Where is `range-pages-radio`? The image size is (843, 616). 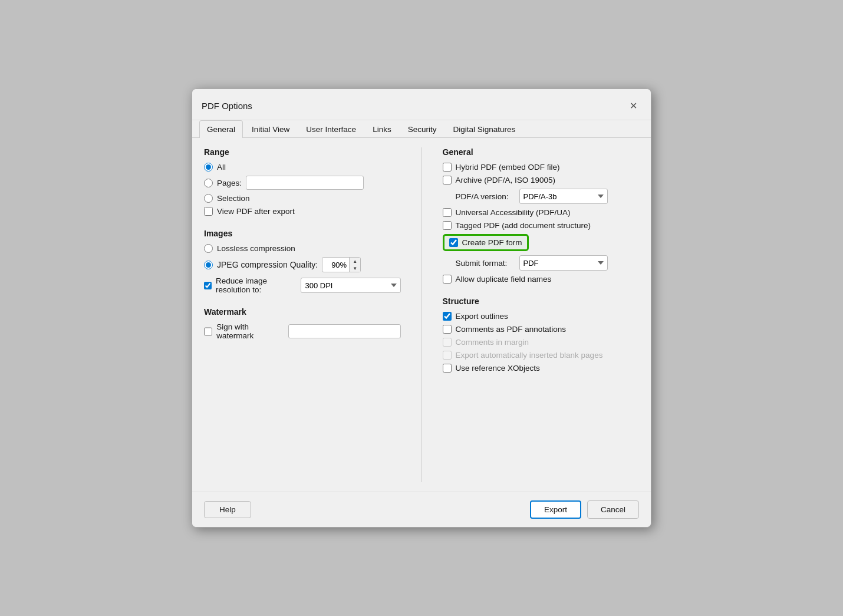
range-pages-radio is located at coordinates (209, 183).